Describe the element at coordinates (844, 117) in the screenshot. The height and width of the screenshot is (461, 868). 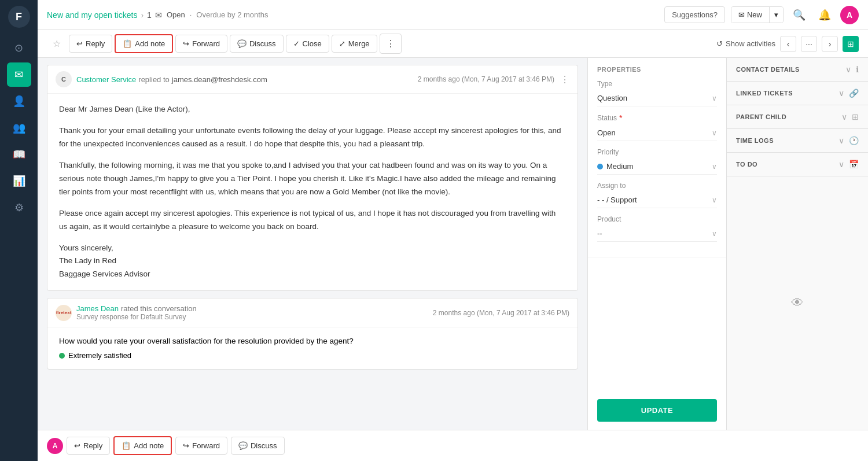
I see `parent-child-expand: ∨` at that location.